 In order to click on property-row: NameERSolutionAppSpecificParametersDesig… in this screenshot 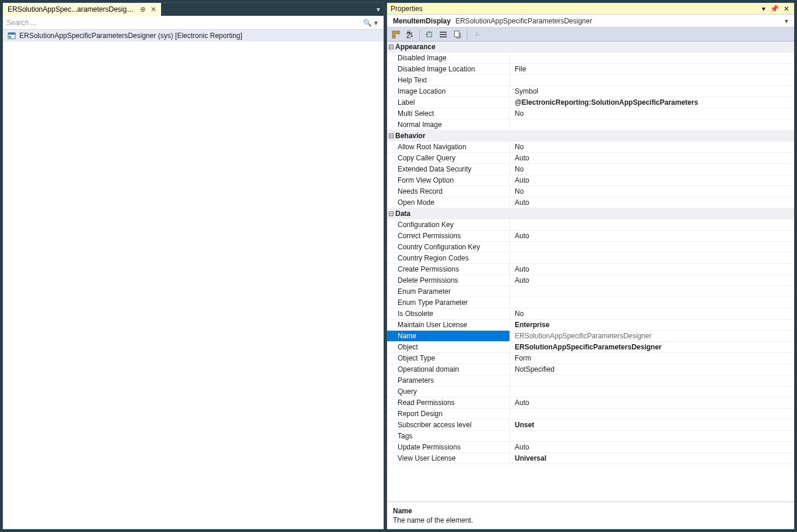, I will do `click(590, 336)`.